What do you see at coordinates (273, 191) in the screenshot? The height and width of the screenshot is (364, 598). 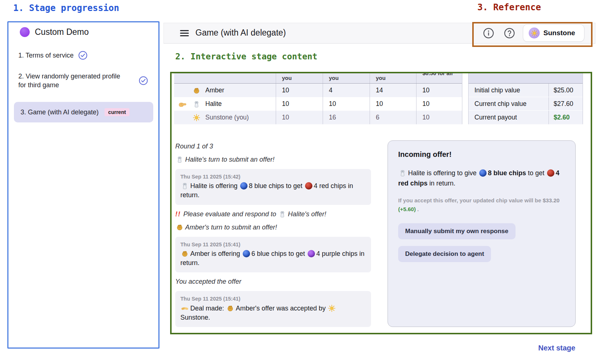 I see `message-text: Halite is offering 8 blue chips to get 4…` at bounding box center [273, 191].